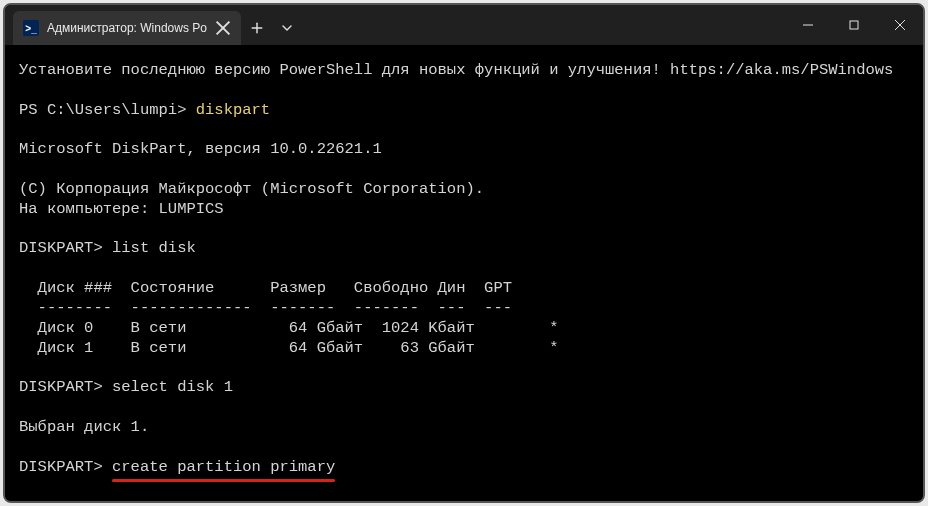 The width and height of the screenshot is (928, 506). Describe the element at coordinates (233, 110) in the screenshot. I see `command-diskpart: diskpart` at that location.